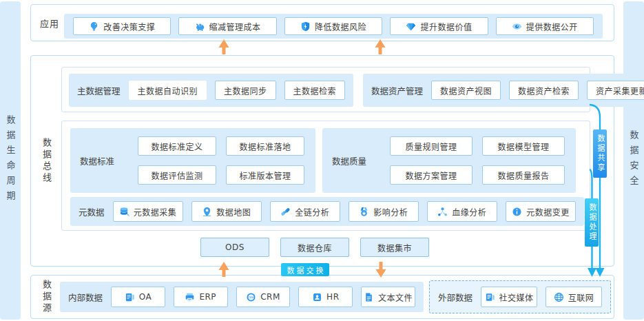  What do you see at coordinates (517, 26) in the screenshot?
I see `eye-icon` at bounding box center [517, 26].